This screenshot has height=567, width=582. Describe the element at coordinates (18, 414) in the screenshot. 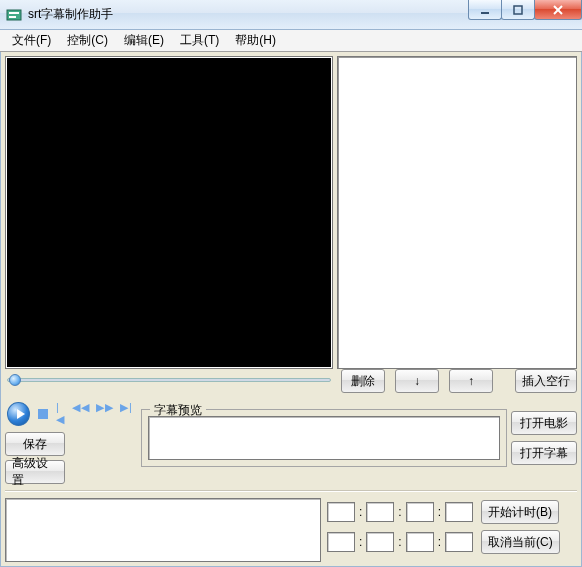

I see `play-button` at that location.